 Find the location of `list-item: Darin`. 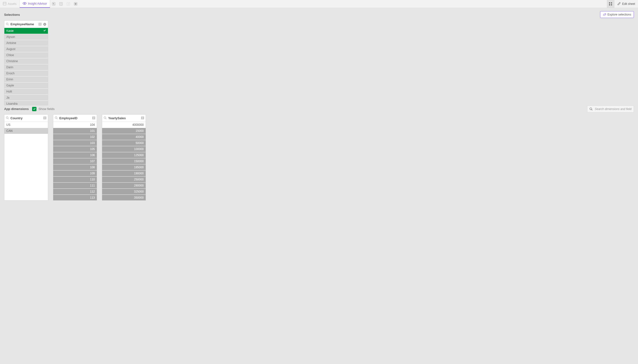

list-item: Darin is located at coordinates (26, 68).